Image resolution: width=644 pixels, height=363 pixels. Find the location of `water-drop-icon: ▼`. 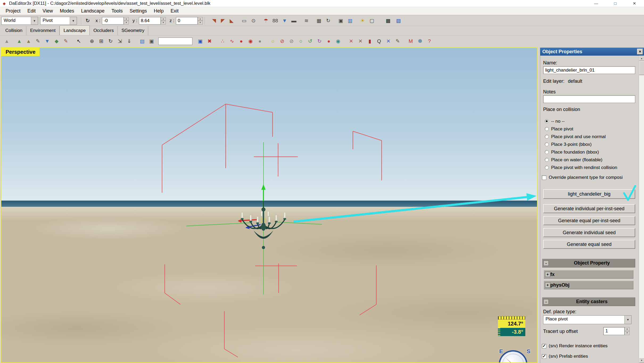

water-drop-icon: ▼ is located at coordinates (47, 41).